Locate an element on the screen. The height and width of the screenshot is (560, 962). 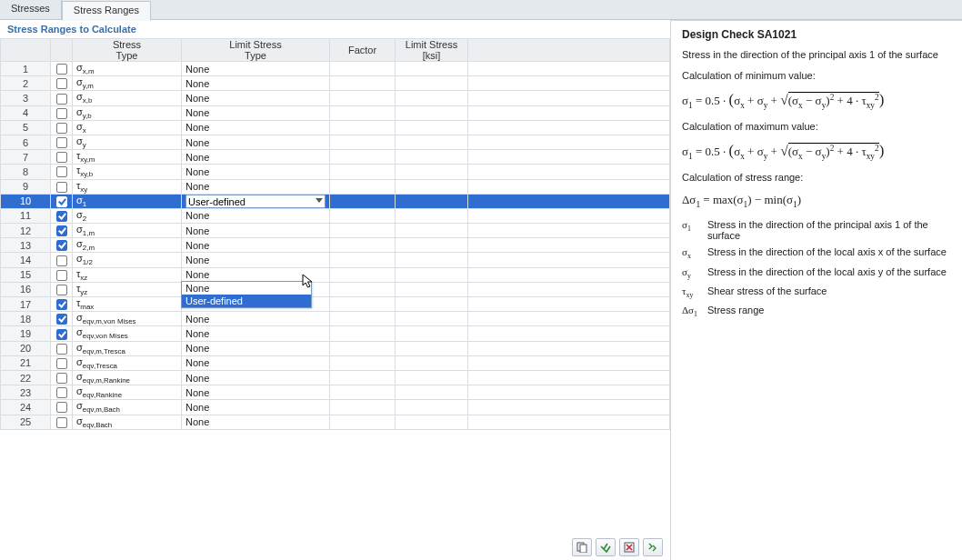
stress-type-cell: τxy,b is located at coordinates (127, 172).